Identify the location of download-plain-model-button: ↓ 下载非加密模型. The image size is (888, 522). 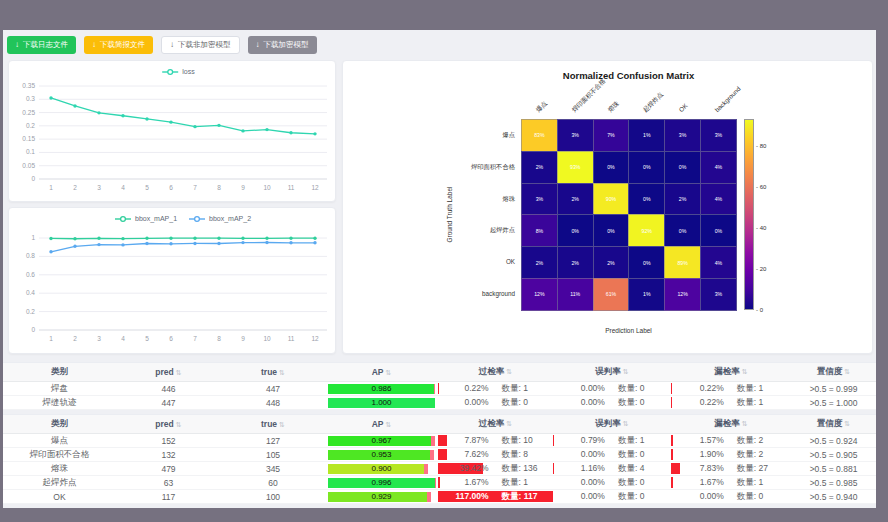
(200, 45).